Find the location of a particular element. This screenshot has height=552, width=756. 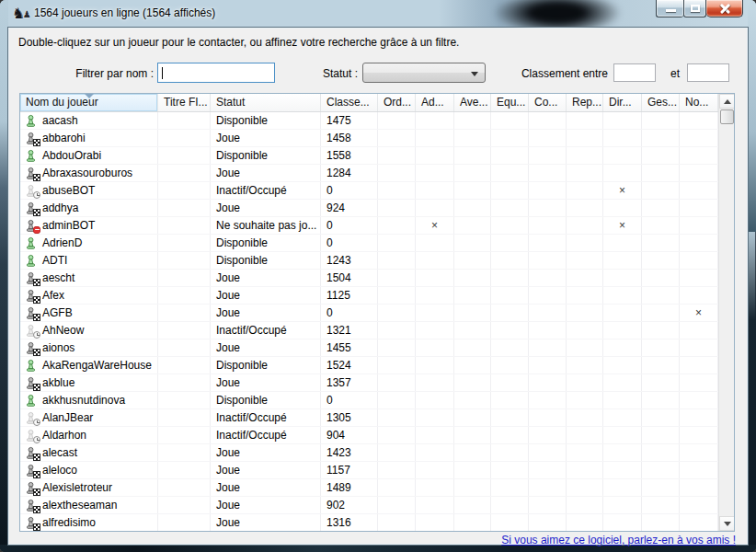

player-attr-equ is located at coordinates (510, 190).